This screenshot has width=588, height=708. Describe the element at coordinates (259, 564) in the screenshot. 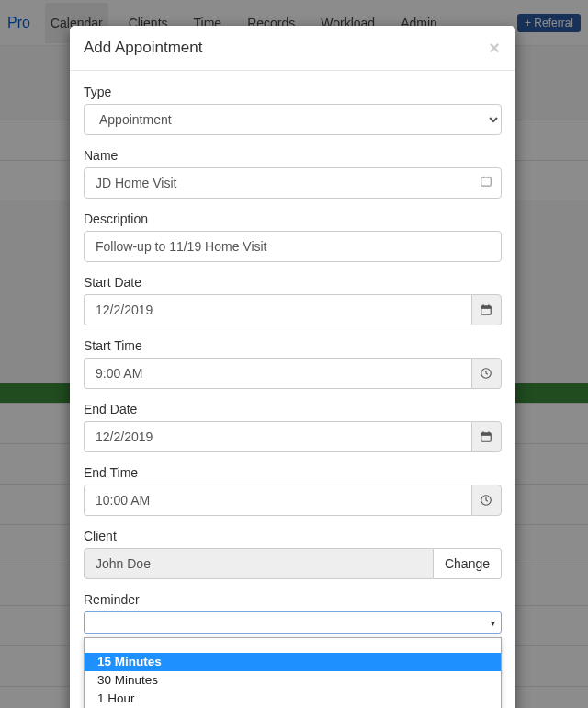

I see `client-input` at that location.